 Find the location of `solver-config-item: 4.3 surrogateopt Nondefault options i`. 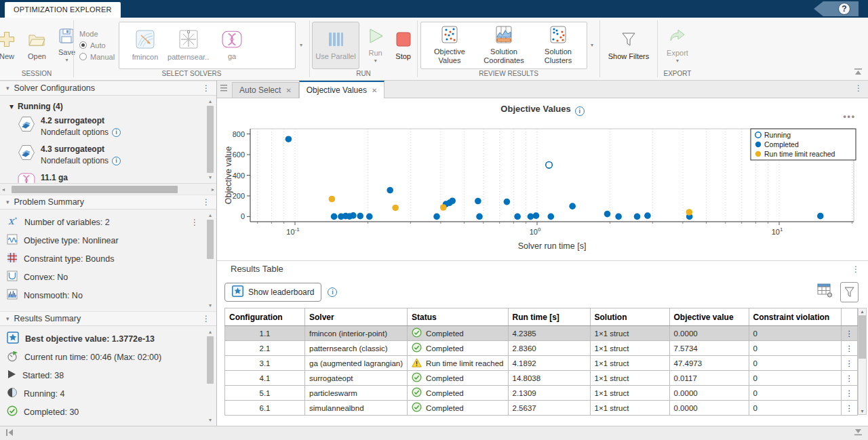

solver-config-item: 4.3 surrogateopt Nondefault options i is located at coordinates (113, 156).